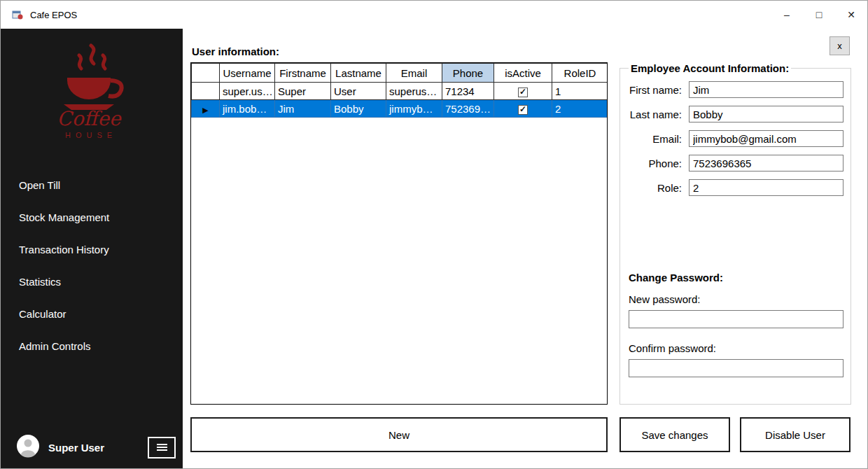 This screenshot has width=868, height=469. I want to click on logo-text-line2: HOUSE, so click(91, 135).